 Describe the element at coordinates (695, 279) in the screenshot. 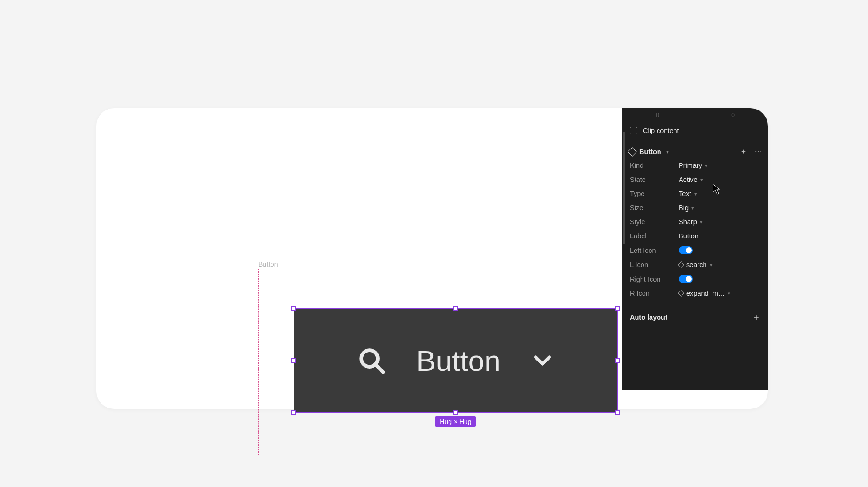

I see `prop-right-icon-toggle: Right Icon` at that location.